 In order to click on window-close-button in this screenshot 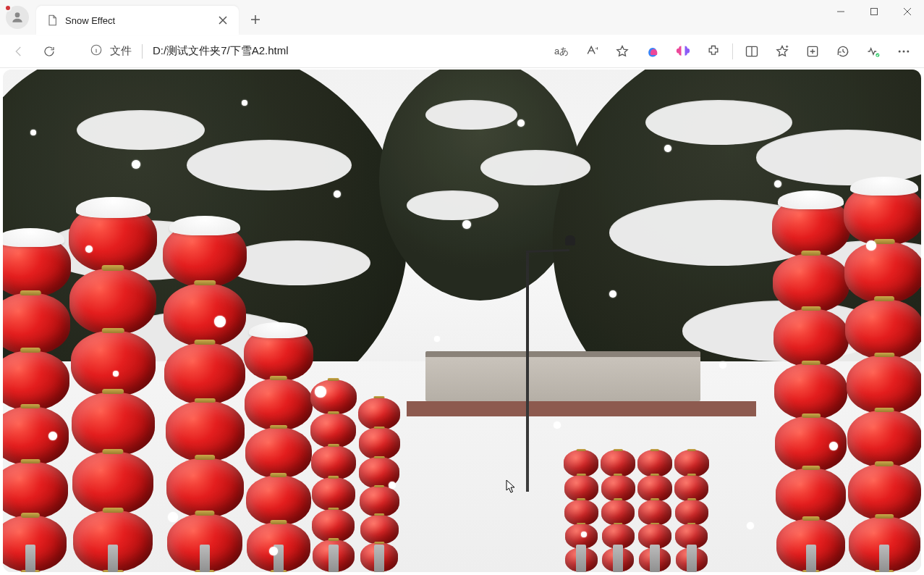, I will do `click(907, 12)`.